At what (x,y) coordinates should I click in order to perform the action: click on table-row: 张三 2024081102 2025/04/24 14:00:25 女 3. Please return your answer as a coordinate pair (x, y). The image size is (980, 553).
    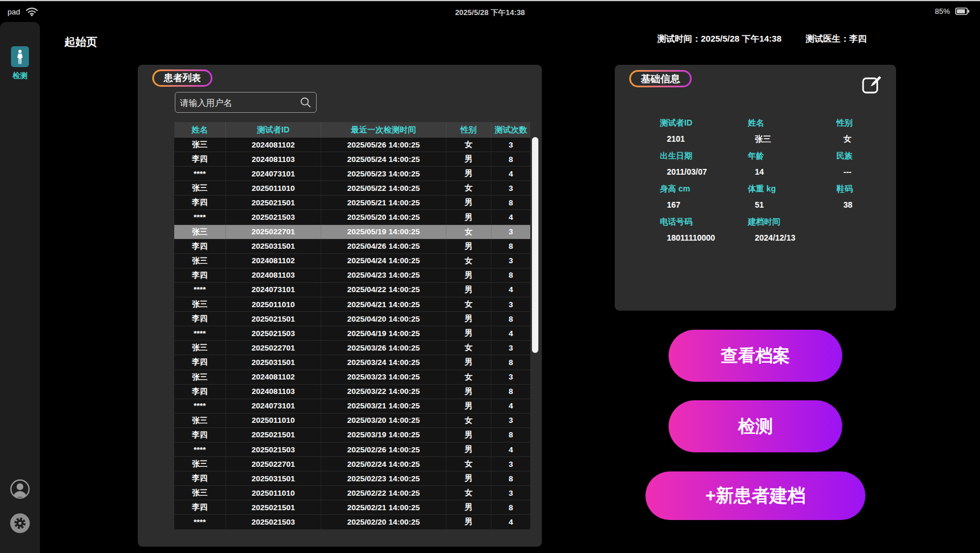
    Looking at the image, I should click on (352, 261).